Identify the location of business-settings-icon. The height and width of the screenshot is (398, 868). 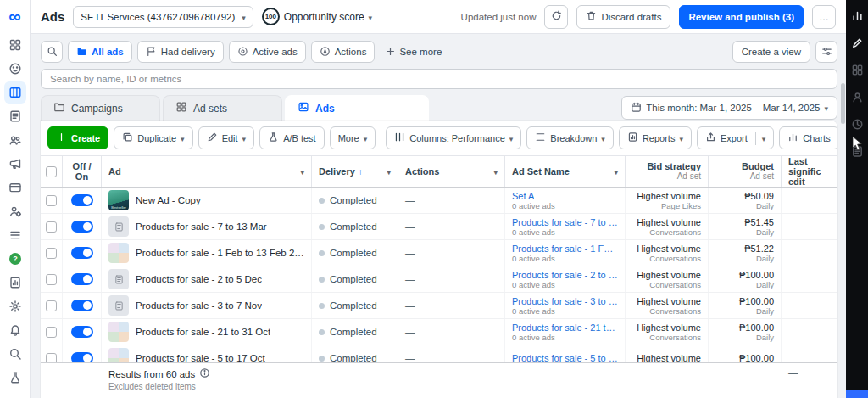
(15, 211).